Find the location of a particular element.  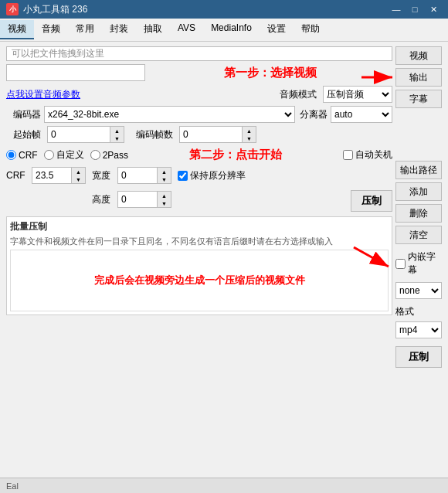

maximize-button: □ is located at coordinates (415, 9).